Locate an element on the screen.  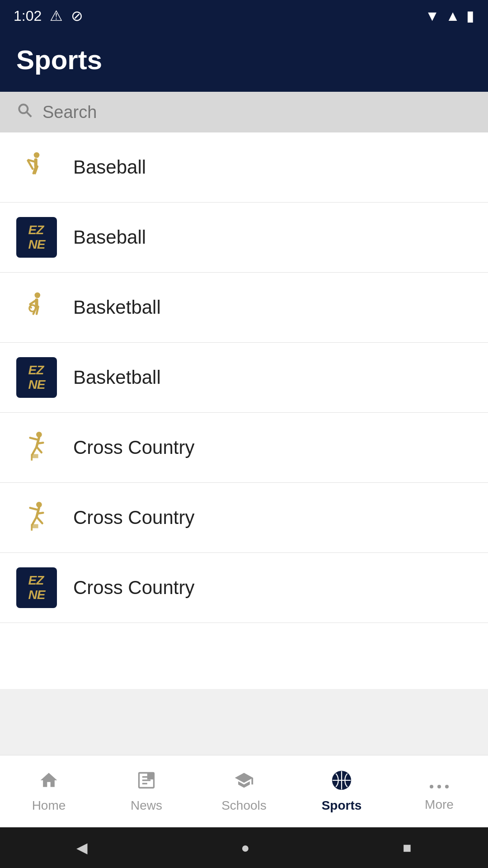
schools-icon is located at coordinates (244, 783).